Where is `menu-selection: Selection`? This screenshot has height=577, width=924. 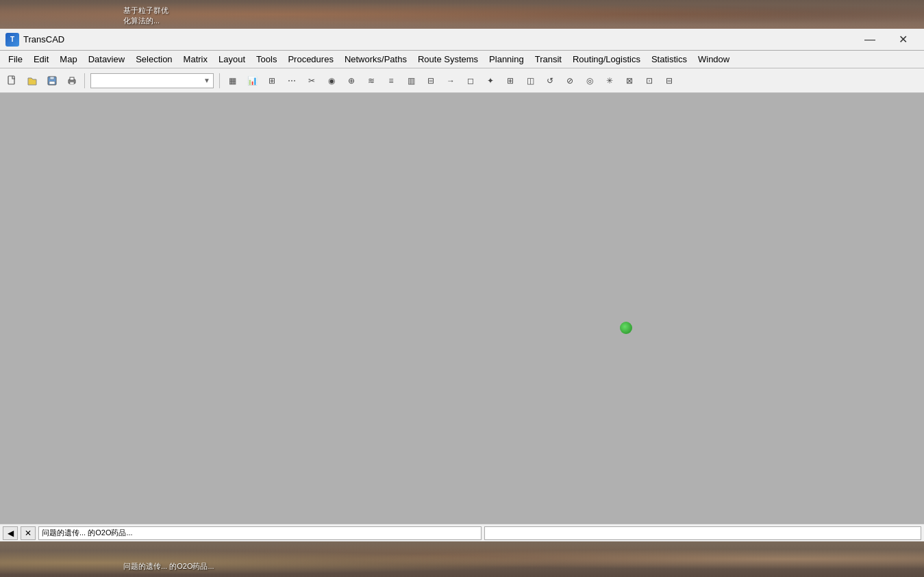 menu-selection: Selection is located at coordinates (153, 59).